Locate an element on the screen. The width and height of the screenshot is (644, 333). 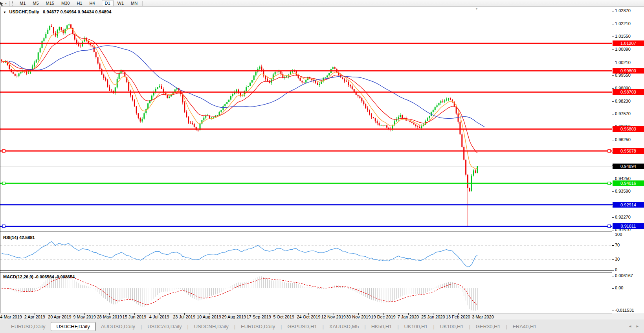
macd-tick-label: -0.011531 is located at coordinates (625, 310).